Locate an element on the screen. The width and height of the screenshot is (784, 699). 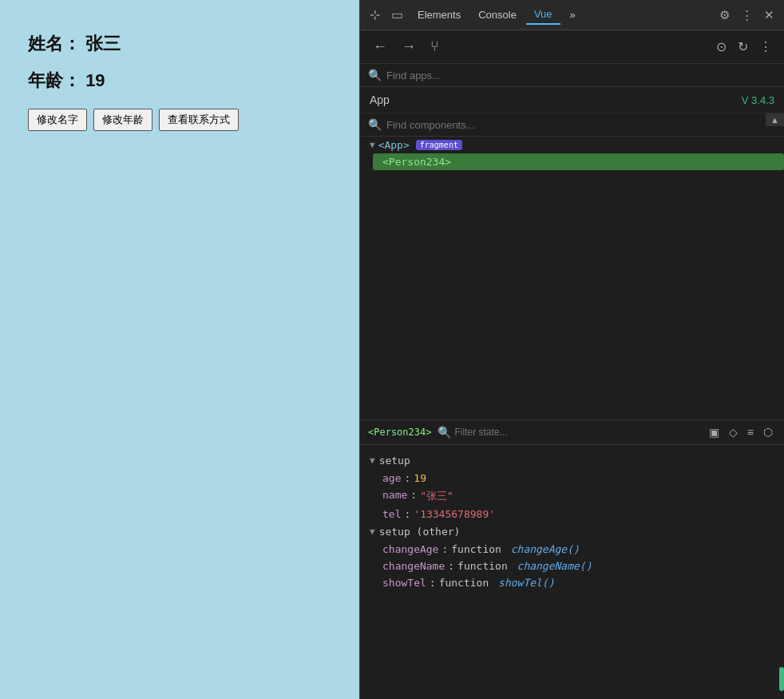
name-label: 姓名： is located at coordinates (54, 43).